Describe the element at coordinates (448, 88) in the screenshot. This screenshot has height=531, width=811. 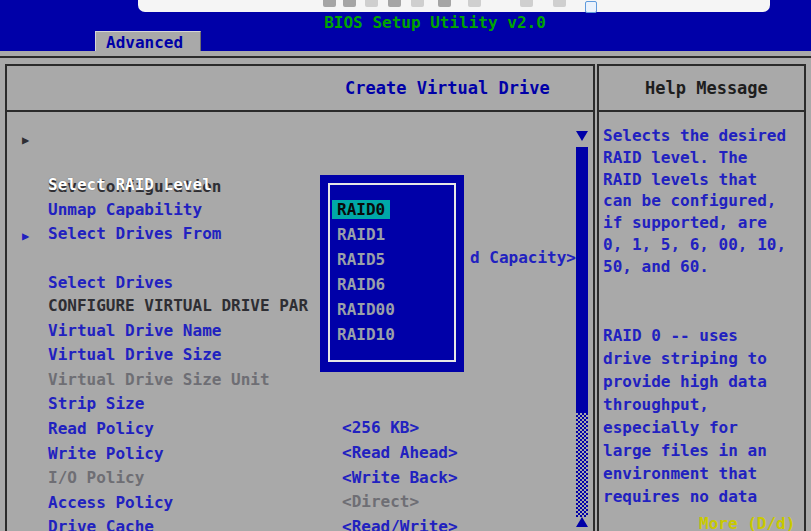
I see `page-title: Create Virtual Drive` at that location.